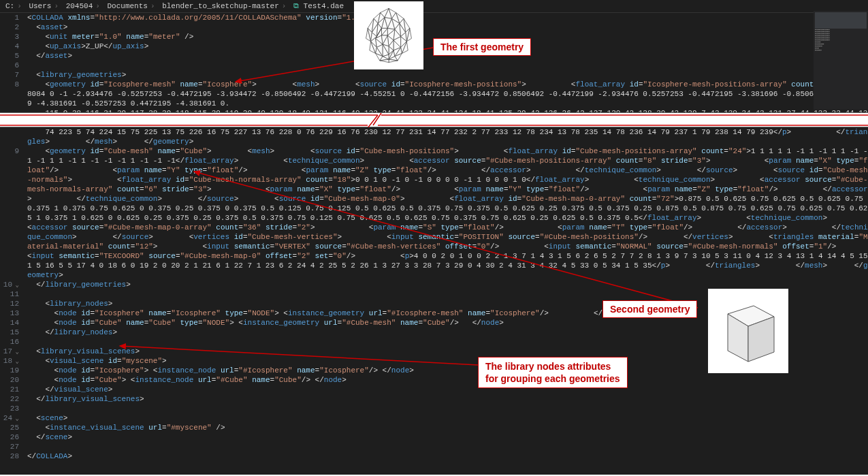 This screenshot has height=476, width=868. What do you see at coordinates (14, 294) in the screenshot?
I see `line-gutter: 9 10⌄11121314151617⌄18⌄192021222324⌄2526…` at bounding box center [14, 294].